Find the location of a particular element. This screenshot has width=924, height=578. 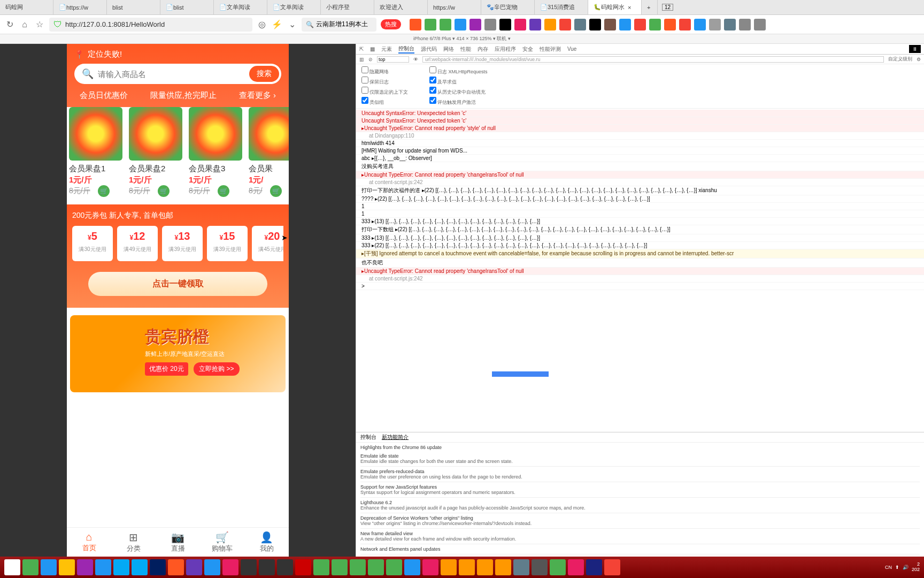

tab-11: 🐛 码蝗网水 × is located at coordinates (615, 7).